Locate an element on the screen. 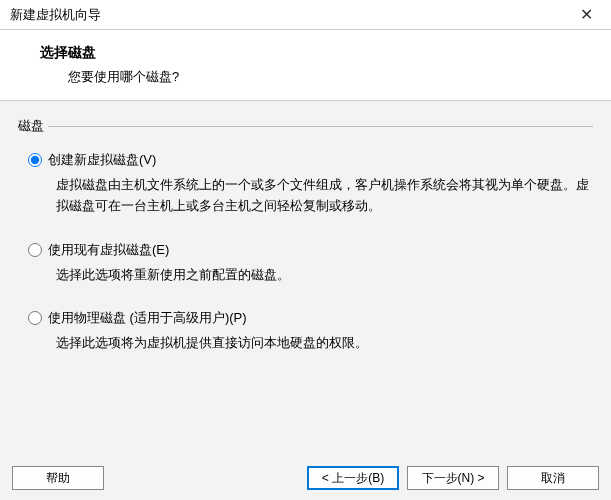 This screenshot has height=500, width=611. button-bar: 帮助 < 上一步(B) 下一步(N) > 取消 is located at coordinates (306, 478).